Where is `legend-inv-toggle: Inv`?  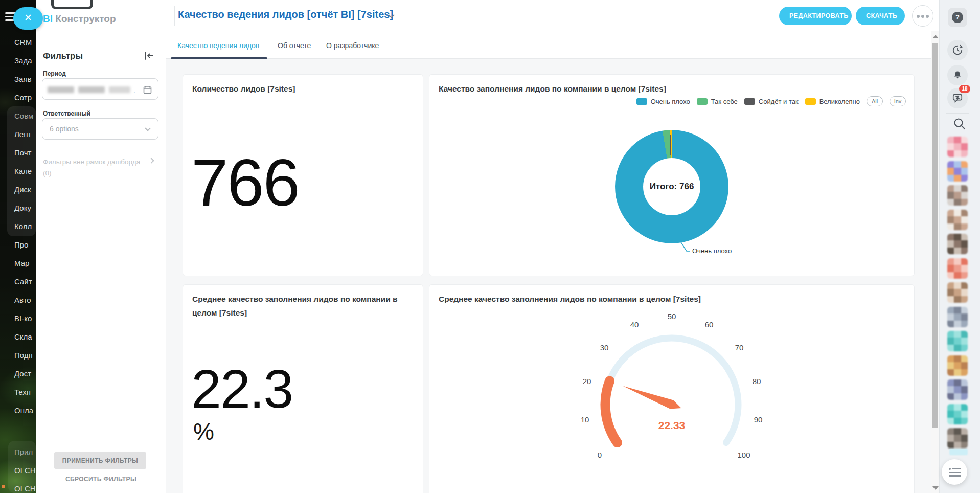
legend-inv-toggle: Inv is located at coordinates (898, 101).